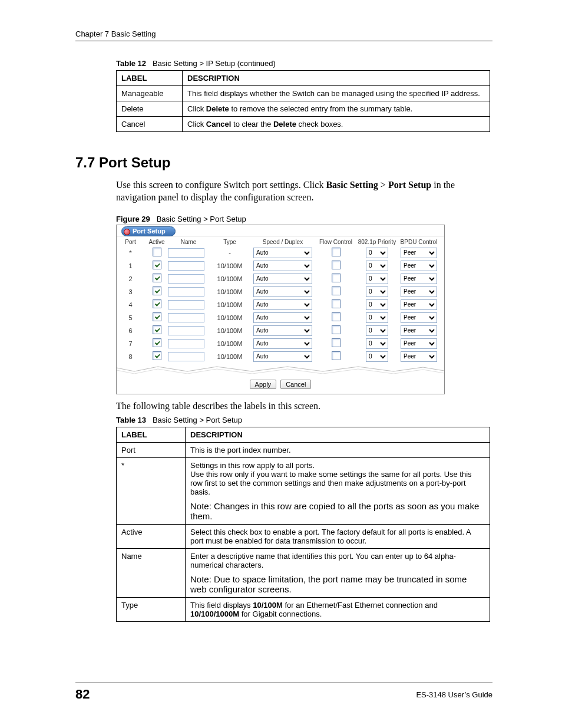 The height and width of the screenshot is (728, 562). I want to click on port-row: 110/100MAuto0Peer, so click(280, 266).